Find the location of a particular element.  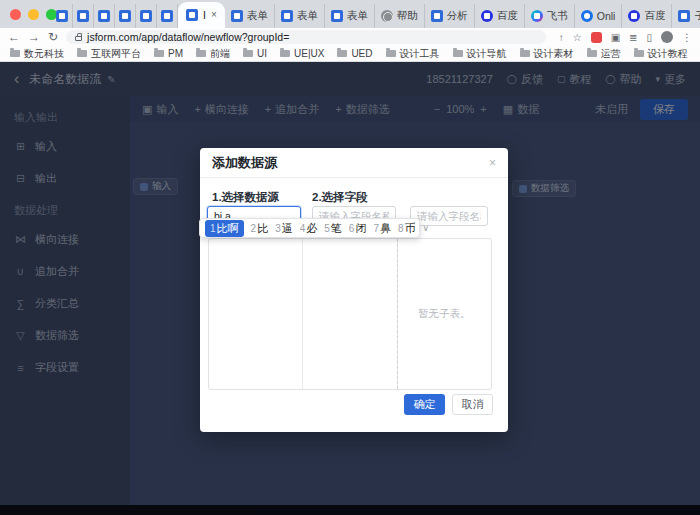

step1-label: 1.选择数据源 is located at coordinates (246, 198).